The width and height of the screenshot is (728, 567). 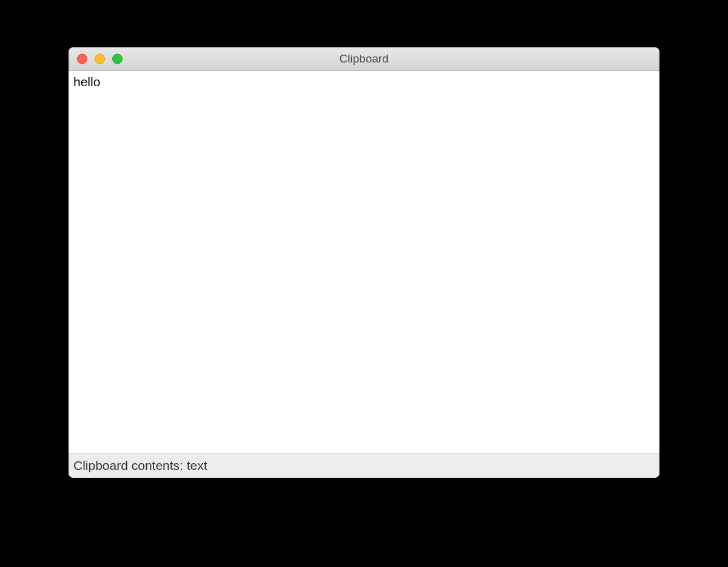 What do you see at coordinates (364, 59) in the screenshot?
I see `titlebar: Clipboard` at bounding box center [364, 59].